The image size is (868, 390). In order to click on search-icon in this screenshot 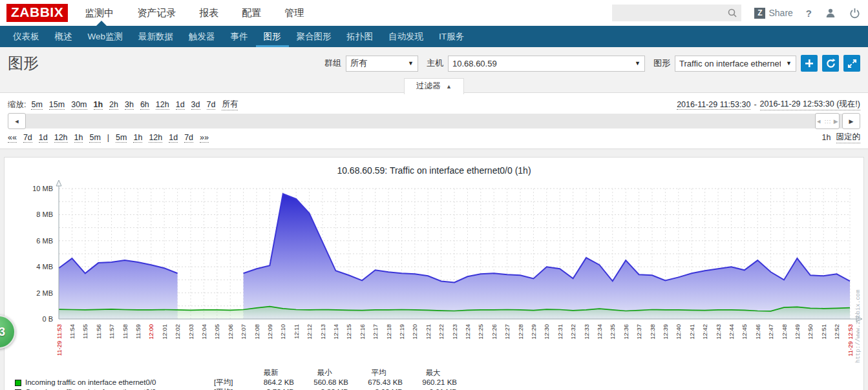, I will do `click(732, 13)`.